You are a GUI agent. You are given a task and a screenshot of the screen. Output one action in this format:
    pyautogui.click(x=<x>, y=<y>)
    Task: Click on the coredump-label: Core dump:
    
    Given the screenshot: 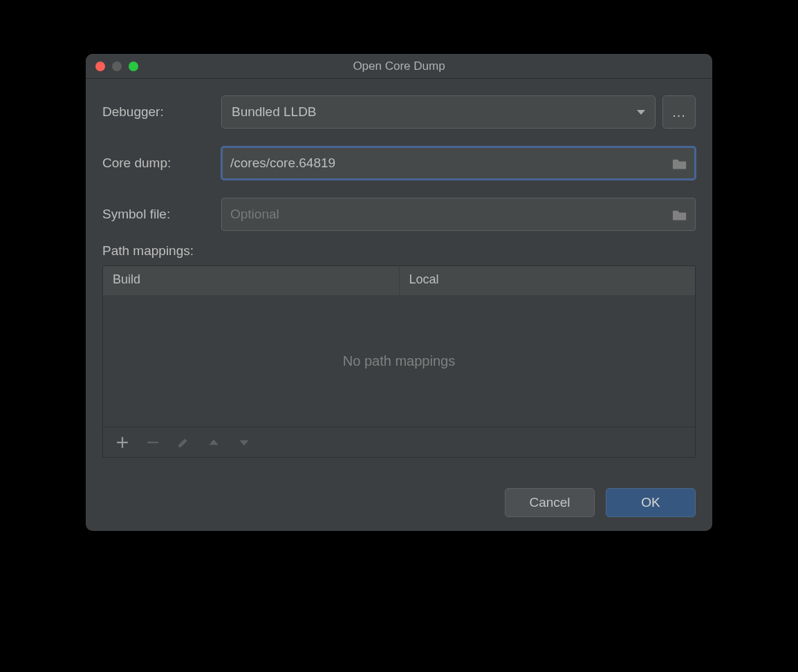 What is the action you would take?
    pyautogui.click(x=157, y=163)
    